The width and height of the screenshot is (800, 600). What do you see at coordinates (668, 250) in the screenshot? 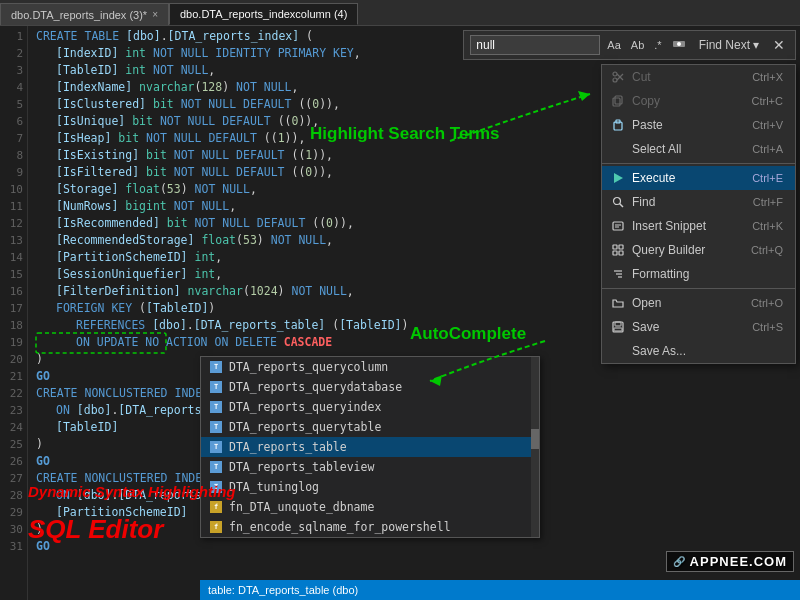
I see `menu-querybuilder-label: Query Builder` at bounding box center [668, 250].